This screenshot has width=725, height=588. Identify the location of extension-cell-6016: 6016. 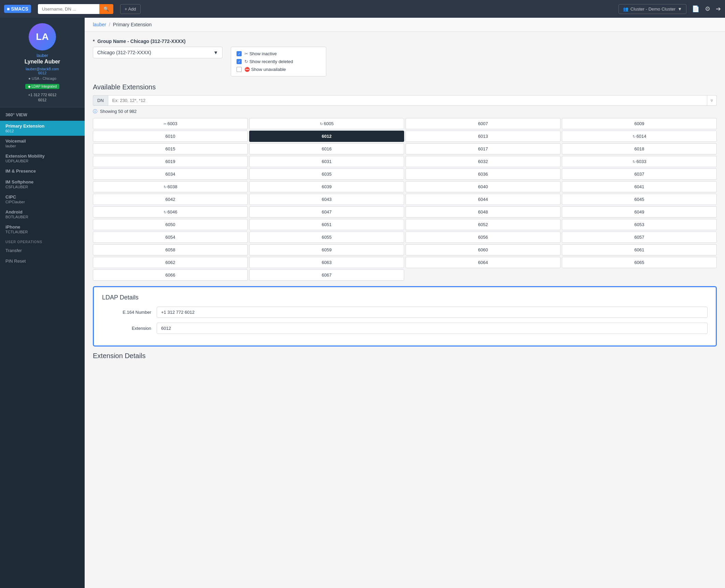
(327, 149).